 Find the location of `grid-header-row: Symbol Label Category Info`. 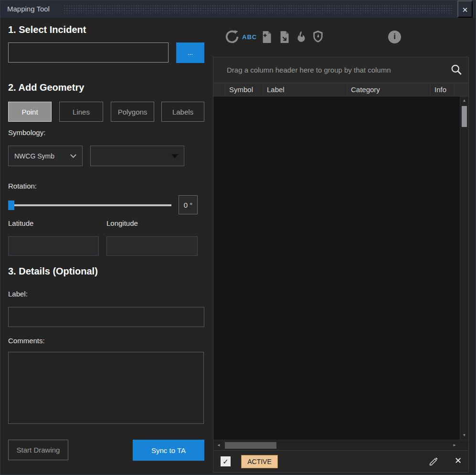

grid-header-row: Symbol Label Category Info is located at coordinates (341, 90).